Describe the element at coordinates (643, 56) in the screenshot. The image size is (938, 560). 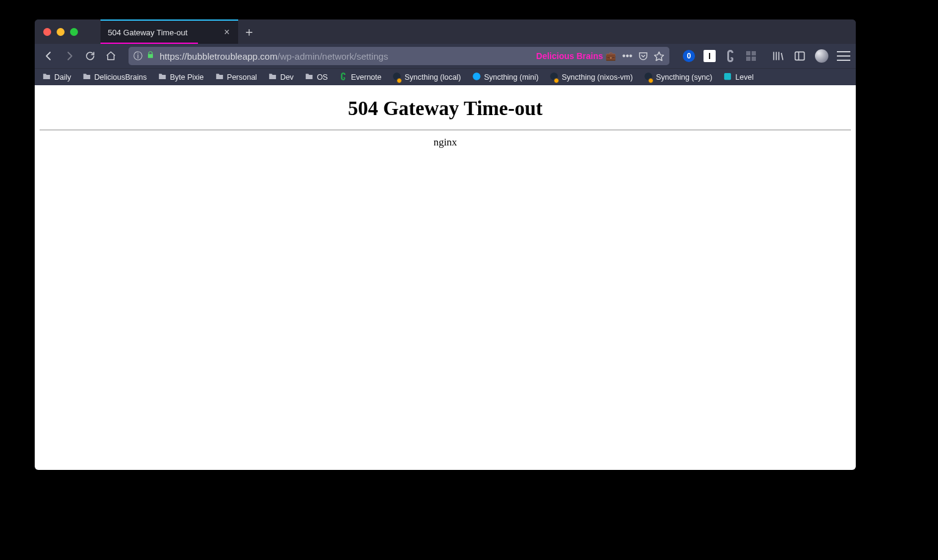
I see `pocket-icon` at that location.